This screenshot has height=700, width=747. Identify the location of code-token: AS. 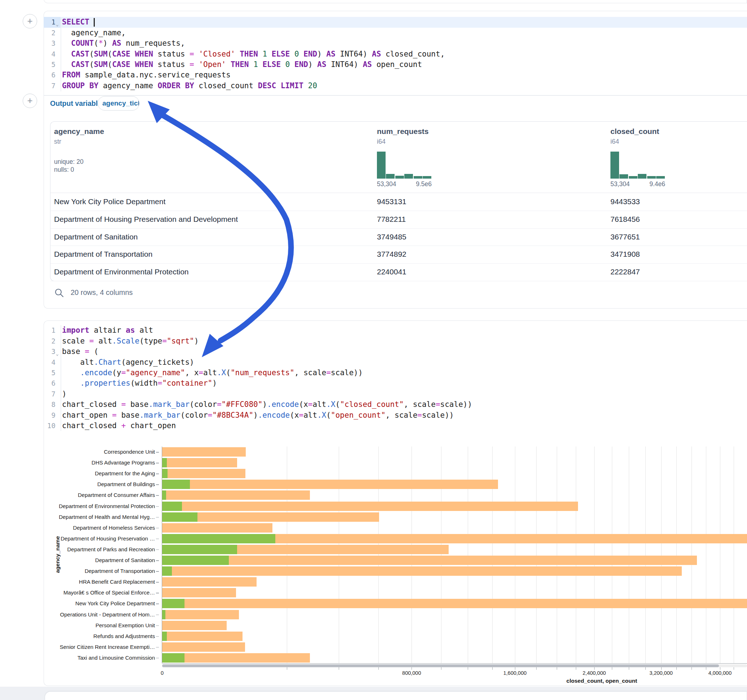
(116, 44).